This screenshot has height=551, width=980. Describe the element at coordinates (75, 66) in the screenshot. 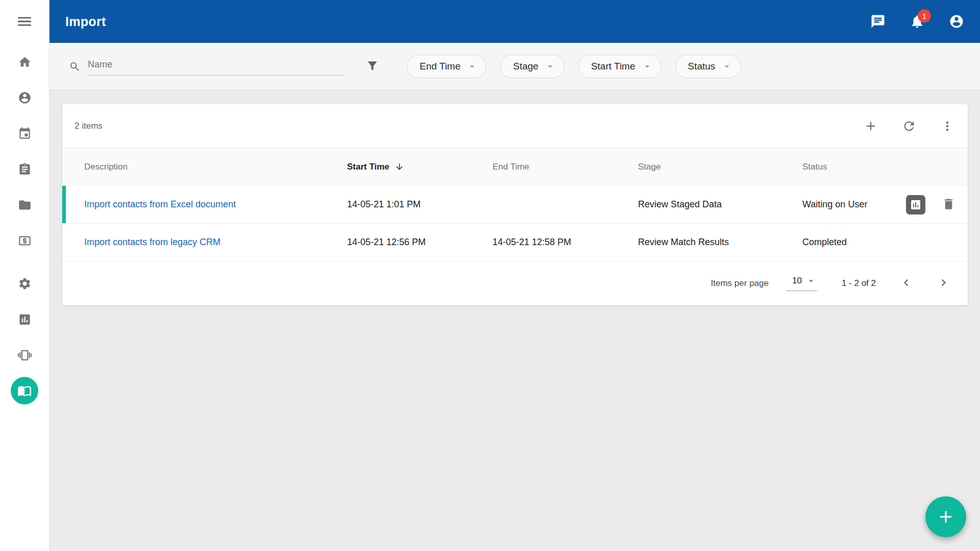

I see `search-icon` at that location.